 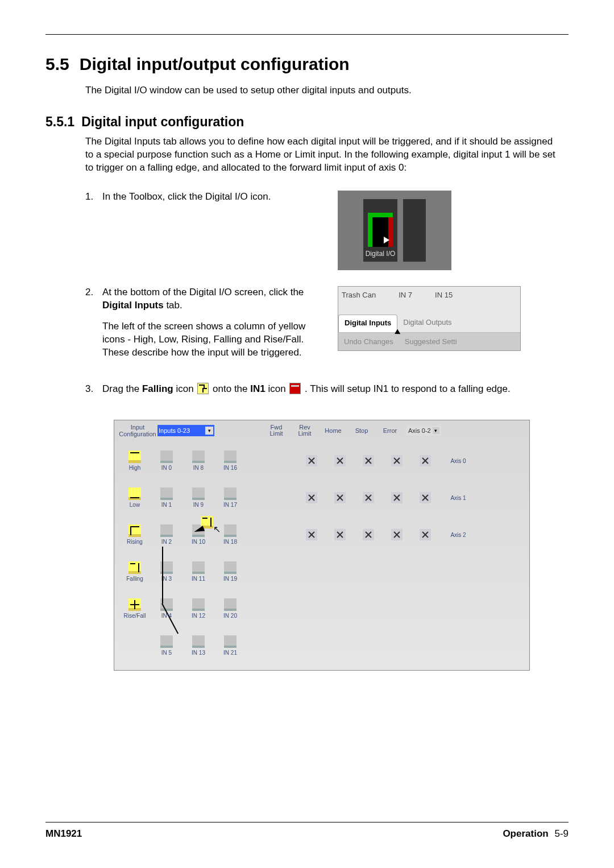 What do you see at coordinates (94, 292) in the screenshot?
I see `step-number: 2.` at bounding box center [94, 292].